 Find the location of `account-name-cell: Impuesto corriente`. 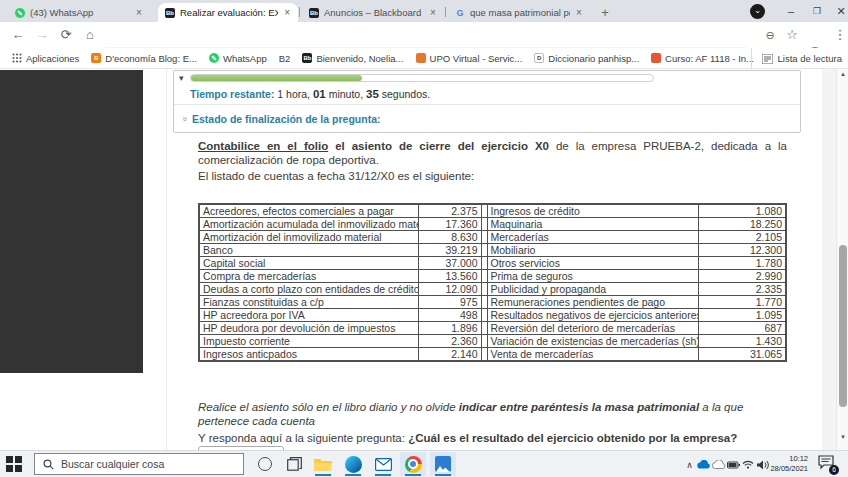

account-name-cell: Impuesto corriente is located at coordinates (308, 342).